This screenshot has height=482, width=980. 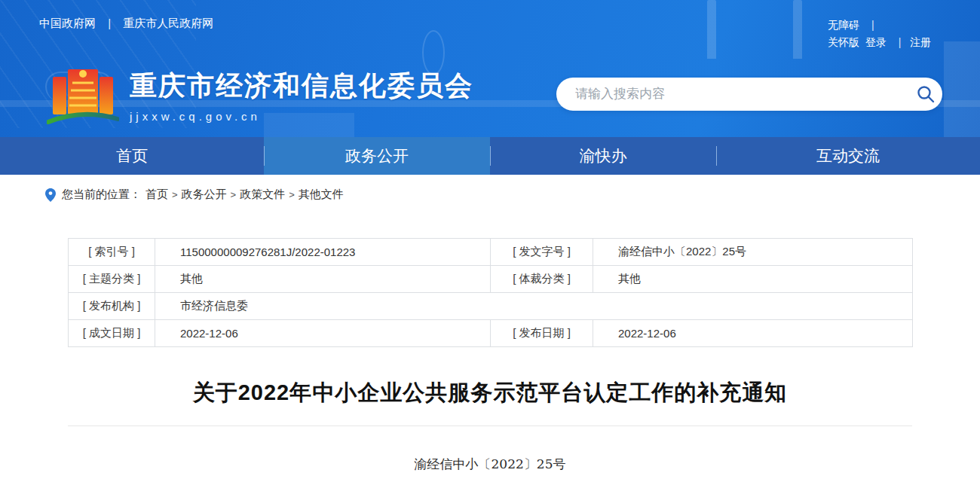 I want to click on breadcrumb-label: 您当前的位置：, so click(x=101, y=194).